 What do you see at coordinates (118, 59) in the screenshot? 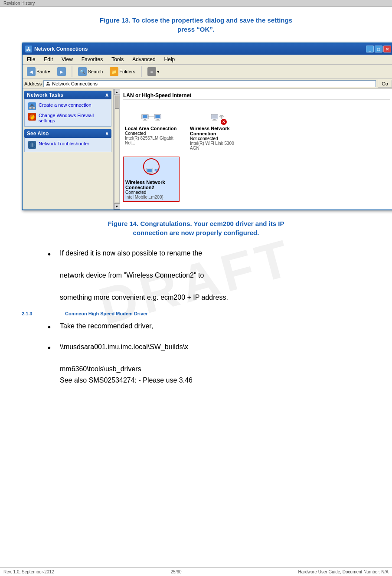
I see `menu-tools: Tools` at bounding box center [118, 59].